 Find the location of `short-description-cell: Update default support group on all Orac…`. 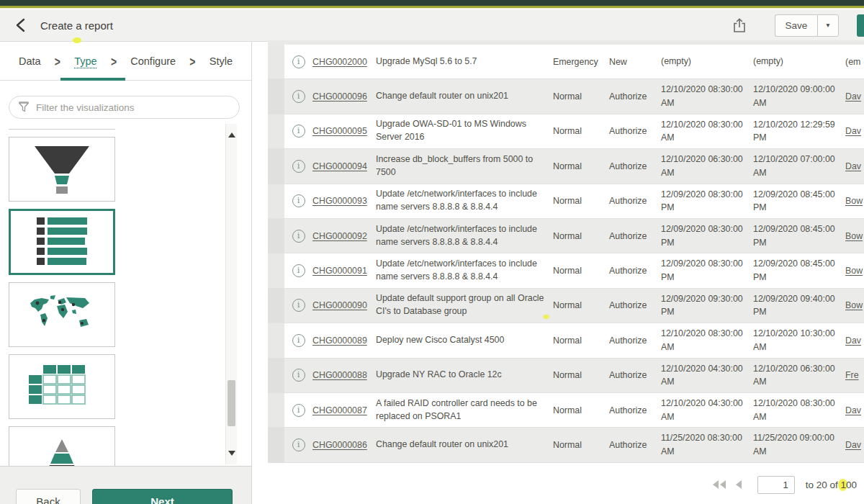

short-description-cell: Update default support group on all Orac… is located at coordinates (464, 305).